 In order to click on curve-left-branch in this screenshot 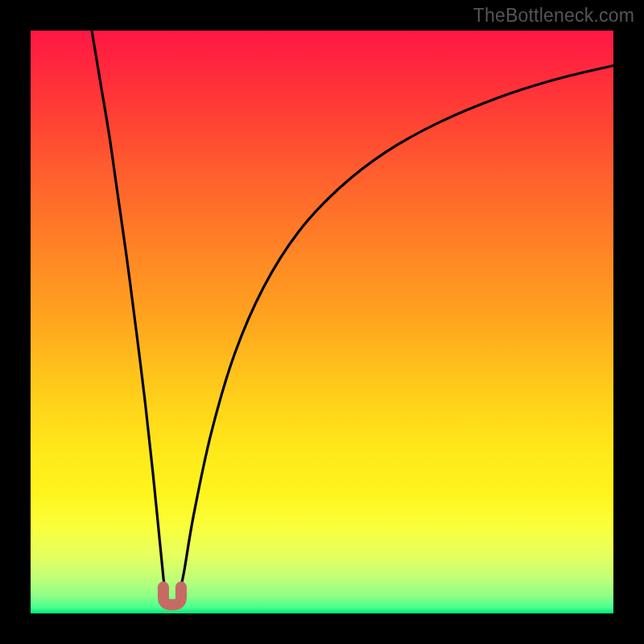, I will do `click(129, 312)`.